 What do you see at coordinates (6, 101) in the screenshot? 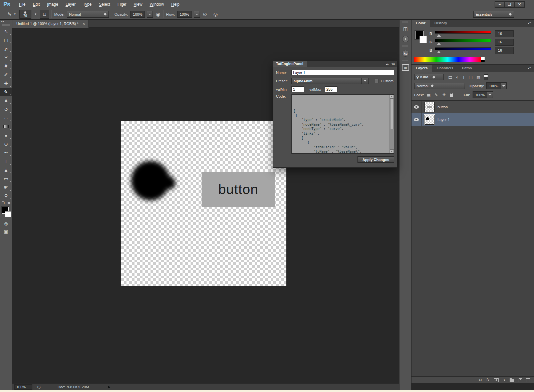
I see `clone-stamp-tool: ♟` at bounding box center [6, 101].